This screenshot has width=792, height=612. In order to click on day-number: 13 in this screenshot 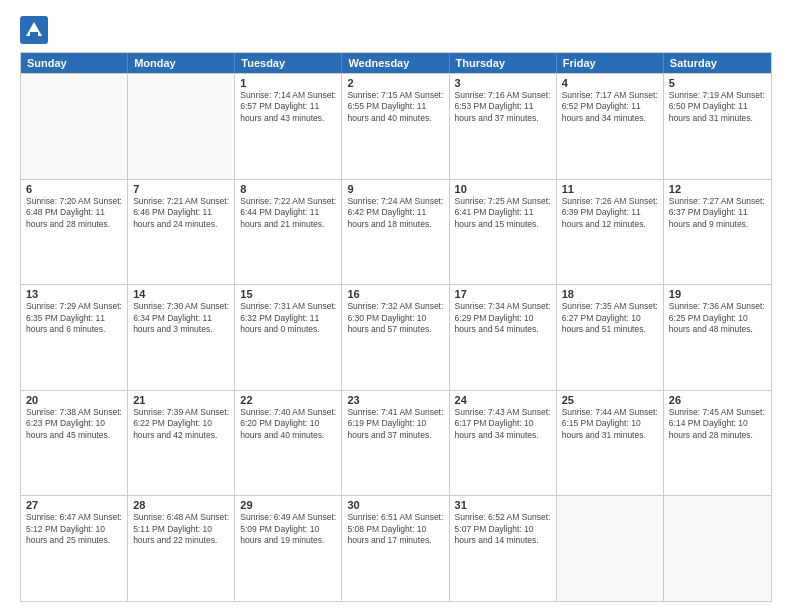, I will do `click(74, 294)`.